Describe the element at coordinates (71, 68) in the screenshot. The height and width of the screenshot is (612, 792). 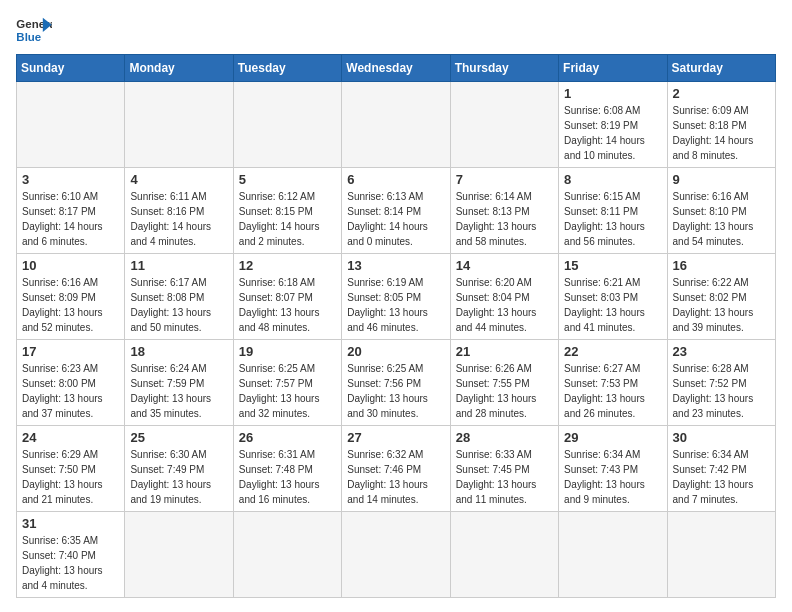
I see `day-of-week-header: Sunday` at that location.